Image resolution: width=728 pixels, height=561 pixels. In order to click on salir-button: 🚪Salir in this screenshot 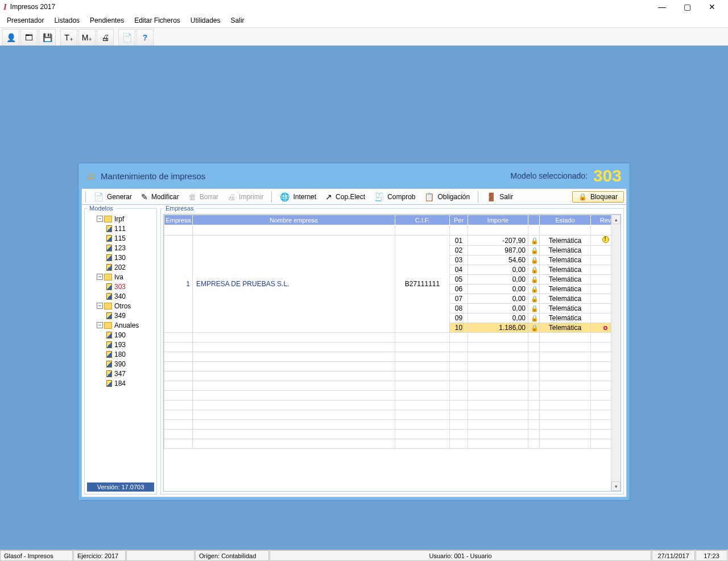, I will do `click(499, 197)`.